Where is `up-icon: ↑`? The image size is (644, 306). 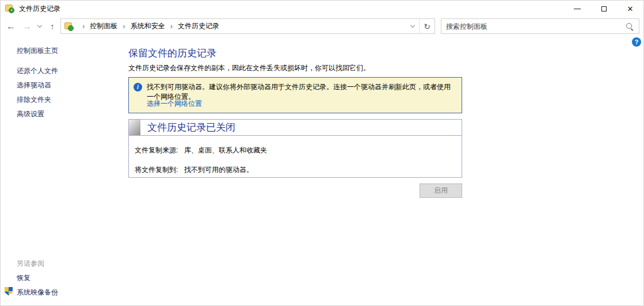 up-icon: ↑ is located at coordinates (52, 26).